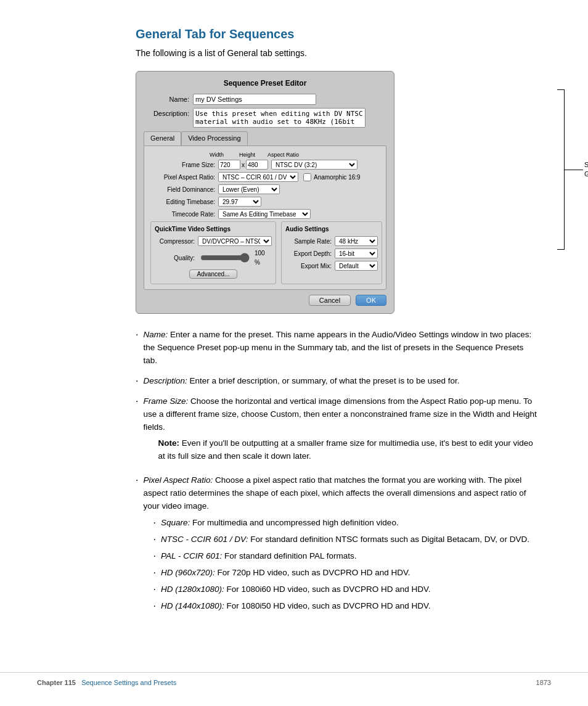 The image size is (588, 706). I want to click on name-label: Name:, so click(168, 99).